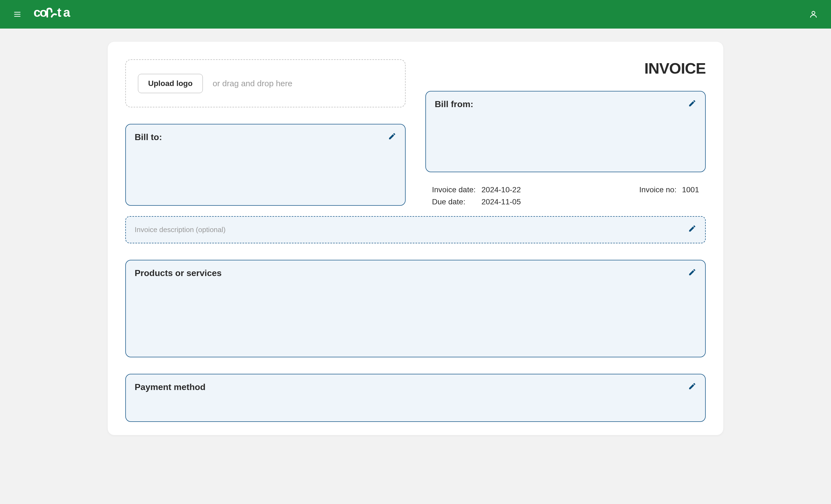 The image size is (831, 504). Describe the element at coordinates (416, 273) in the screenshot. I see `products-label: Products or services` at that location.